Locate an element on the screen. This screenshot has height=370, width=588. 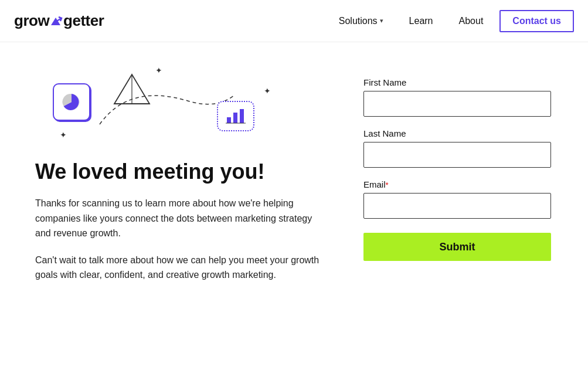
main-nav: Solutions ▾ Learn About Contact us is located at coordinates (451, 21).